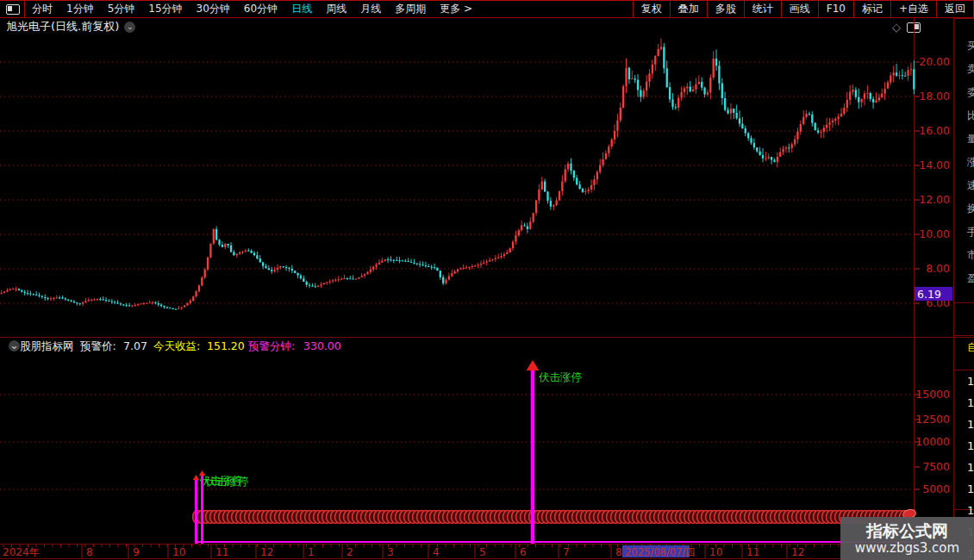  I want to click on profit-label: 今天收益:, so click(177, 346).